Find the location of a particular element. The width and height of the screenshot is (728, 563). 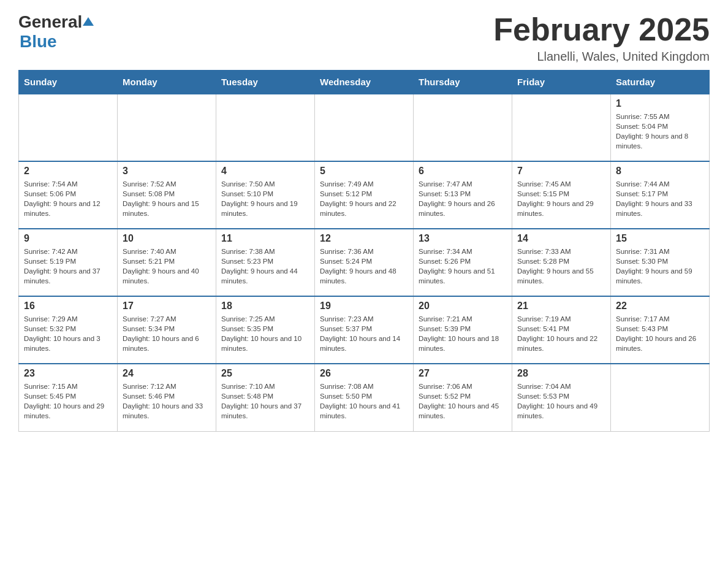

calendar-cell: 22Sunrise: 7:17 AM Sunset: 5:43 PM Dayli… is located at coordinates (661, 330).